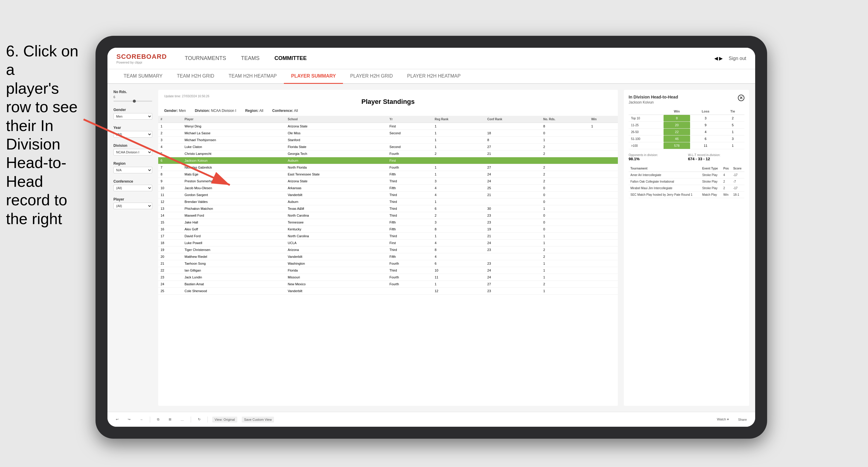  What do you see at coordinates (336, 236) in the screenshot?
I see `cell-school: North Carolina` at bounding box center [336, 236].